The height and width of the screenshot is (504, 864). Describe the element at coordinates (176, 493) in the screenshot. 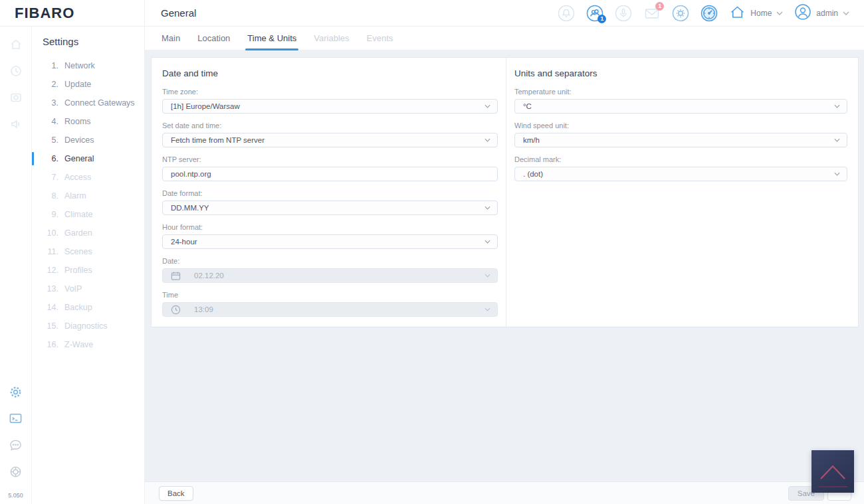

I see `back-button: Back` at that location.